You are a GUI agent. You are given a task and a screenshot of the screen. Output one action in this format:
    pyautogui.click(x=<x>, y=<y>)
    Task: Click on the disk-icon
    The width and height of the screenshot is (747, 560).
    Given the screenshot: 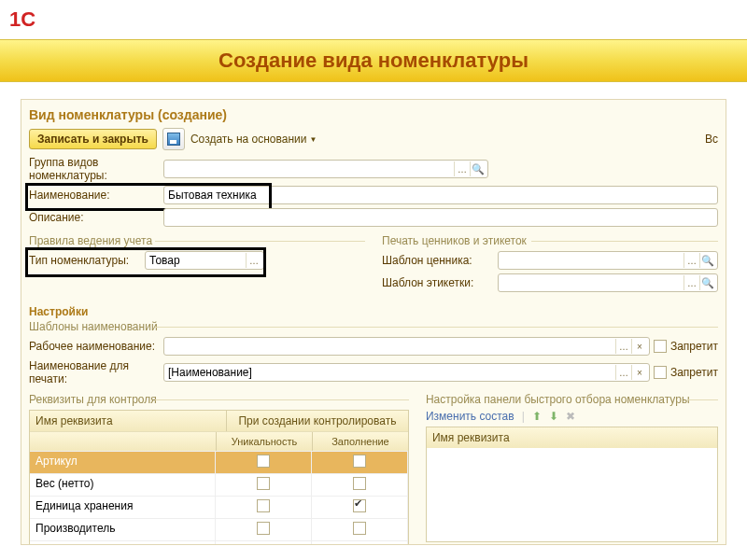 What is the action you would take?
    pyautogui.click(x=174, y=139)
    